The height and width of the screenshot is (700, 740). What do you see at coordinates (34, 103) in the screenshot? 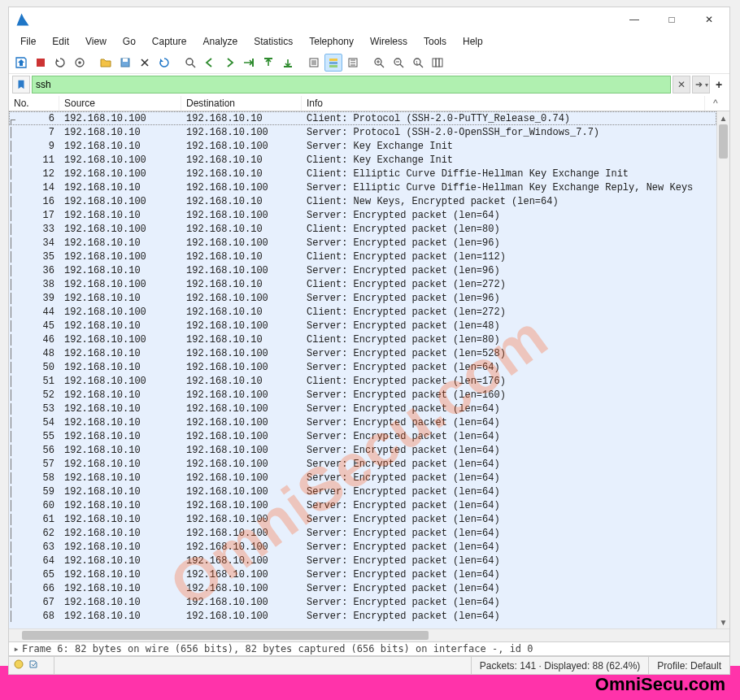
I see `col-header-no: No.` at bounding box center [34, 103].